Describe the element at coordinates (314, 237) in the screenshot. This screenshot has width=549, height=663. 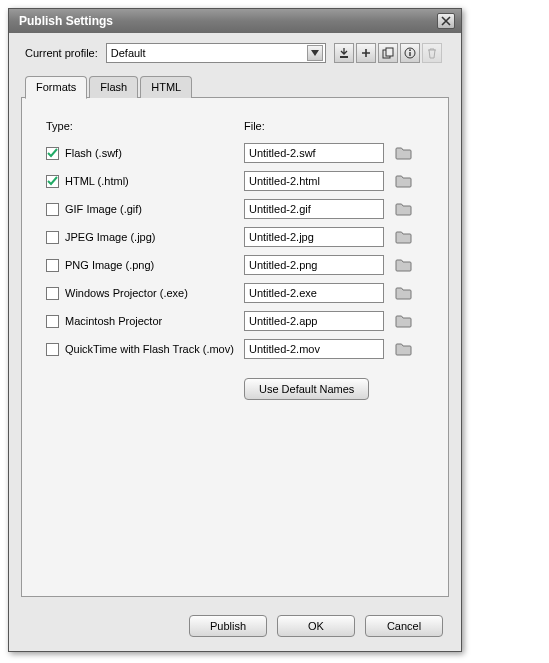
I see `file-name-input: Untitled-2.jpg` at that location.